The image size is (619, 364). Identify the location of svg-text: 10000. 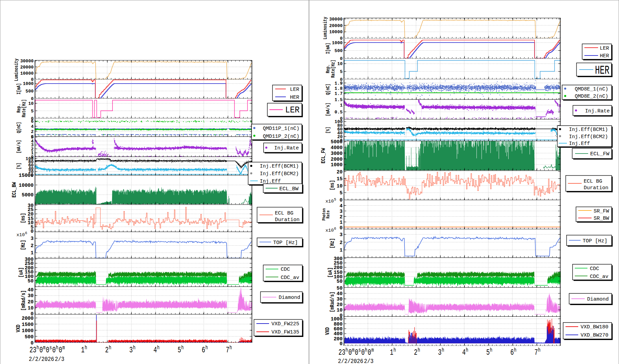
(26, 185).